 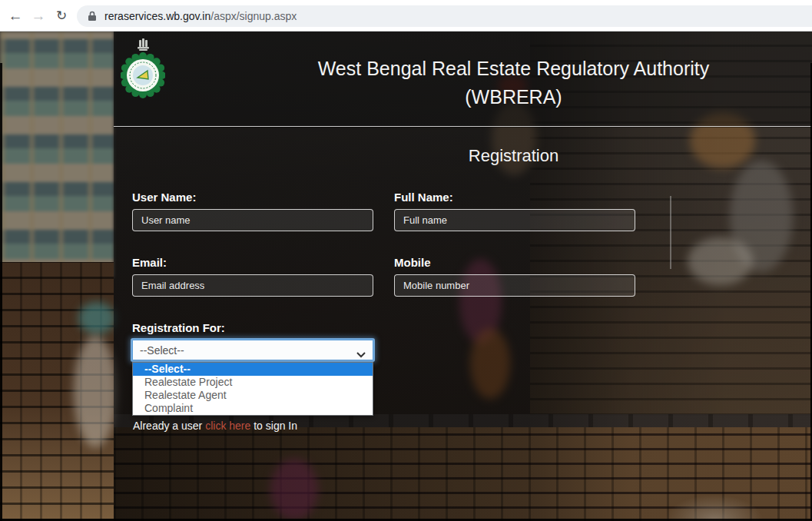 I want to click on site-title: West Bengal Real Estate Regulatory Autho…, so click(x=513, y=83).